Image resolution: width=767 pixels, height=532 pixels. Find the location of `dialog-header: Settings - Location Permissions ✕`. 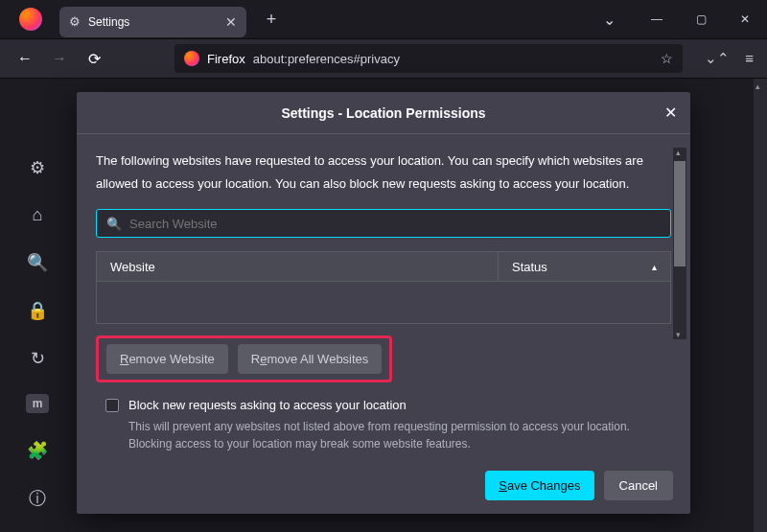

dialog-header: Settings - Location Permissions ✕ is located at coordinates (384, 113).